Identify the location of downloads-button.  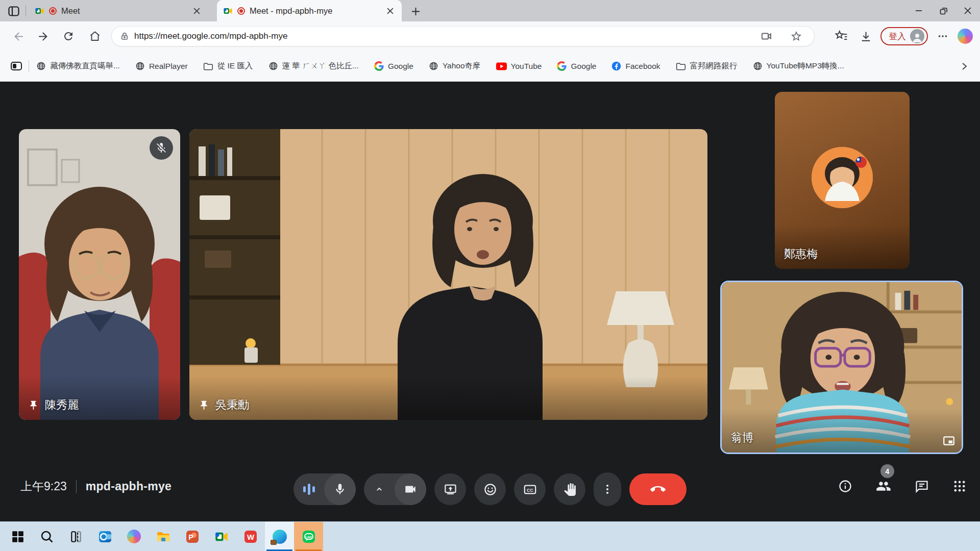
(866, 36).